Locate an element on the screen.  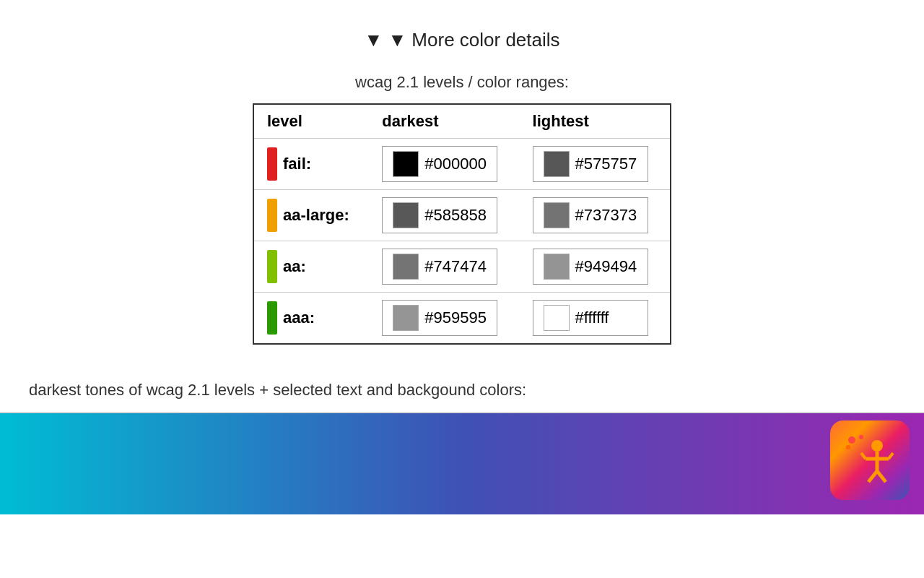
table-row: aa: #747474 #949494 is located at coordinates (462, 267).